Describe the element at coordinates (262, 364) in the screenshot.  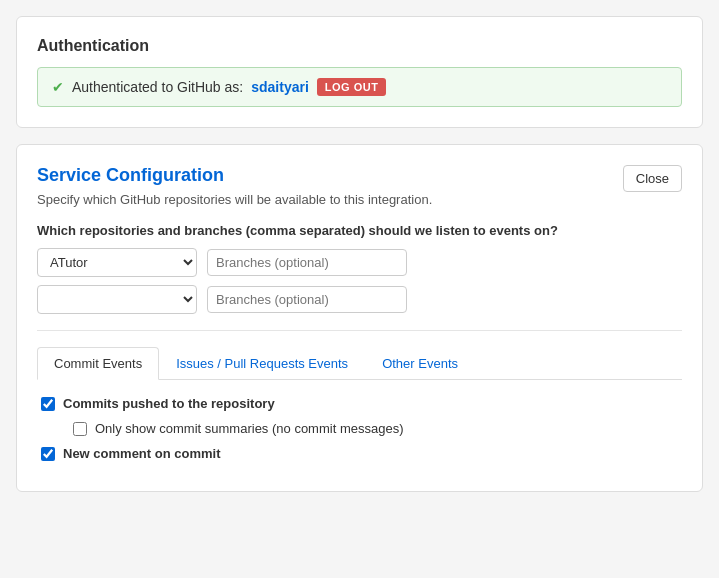
I see `tab-issues-events: Issues / Pull Requests Events` at that location.